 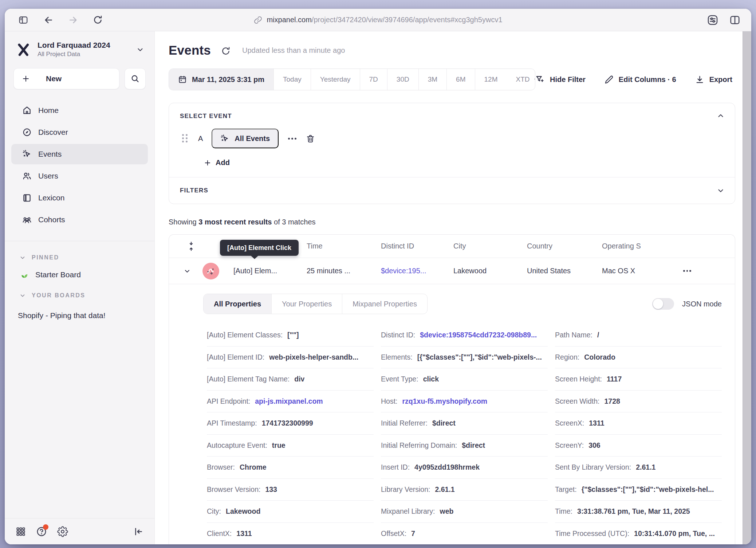 I want to click on reload-icon, so click(x=98, y=20).